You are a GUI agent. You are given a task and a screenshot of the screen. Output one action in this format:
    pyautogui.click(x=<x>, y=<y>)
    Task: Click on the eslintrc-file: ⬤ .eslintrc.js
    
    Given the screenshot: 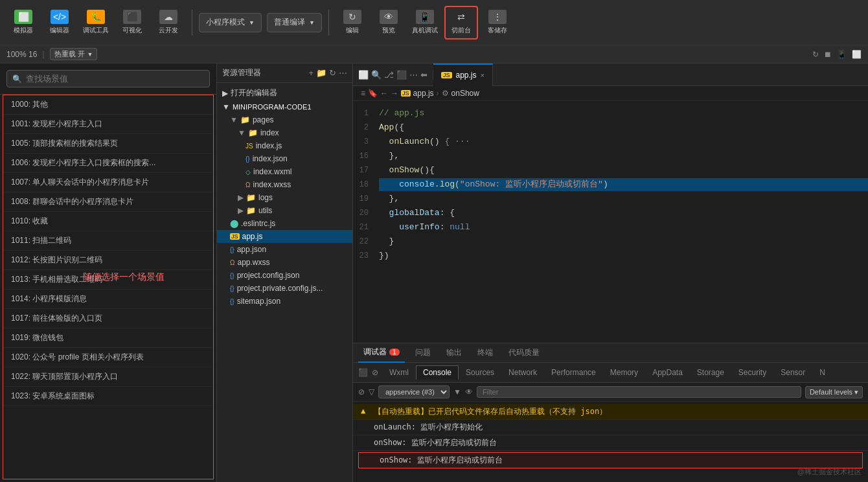 What is the action you would take?
    pyautogui.click(x=285, y=224)
    